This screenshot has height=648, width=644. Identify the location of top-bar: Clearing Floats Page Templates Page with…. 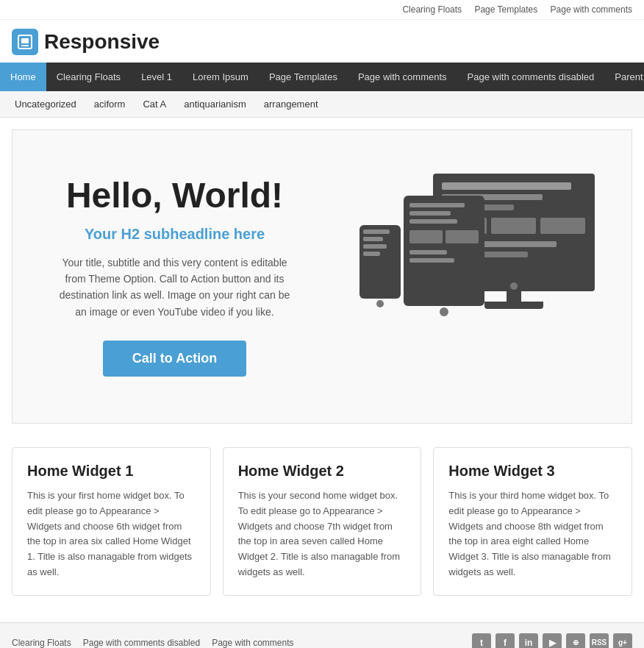
(322, 10).